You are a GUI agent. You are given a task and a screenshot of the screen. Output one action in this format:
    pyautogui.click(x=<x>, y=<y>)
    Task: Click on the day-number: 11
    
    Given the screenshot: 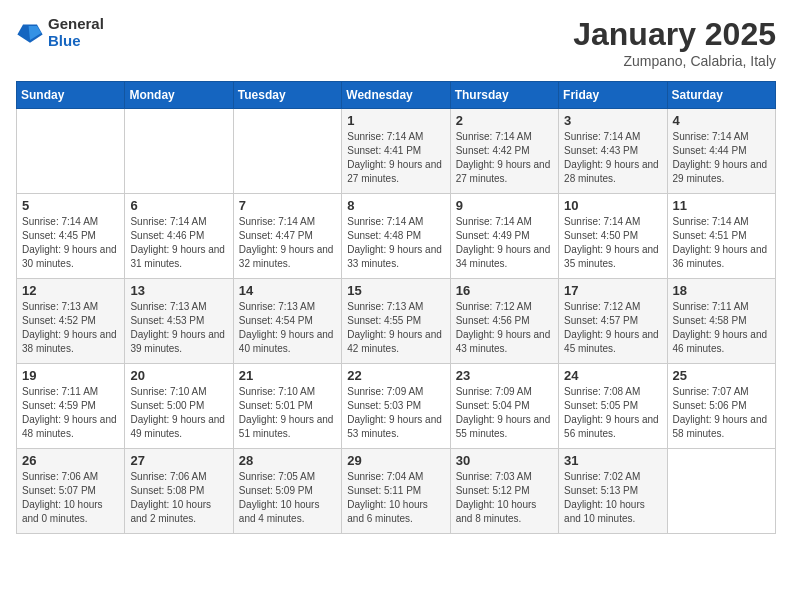 What is the action you would take?
    pyautogui.click(x=722, y=206)
    